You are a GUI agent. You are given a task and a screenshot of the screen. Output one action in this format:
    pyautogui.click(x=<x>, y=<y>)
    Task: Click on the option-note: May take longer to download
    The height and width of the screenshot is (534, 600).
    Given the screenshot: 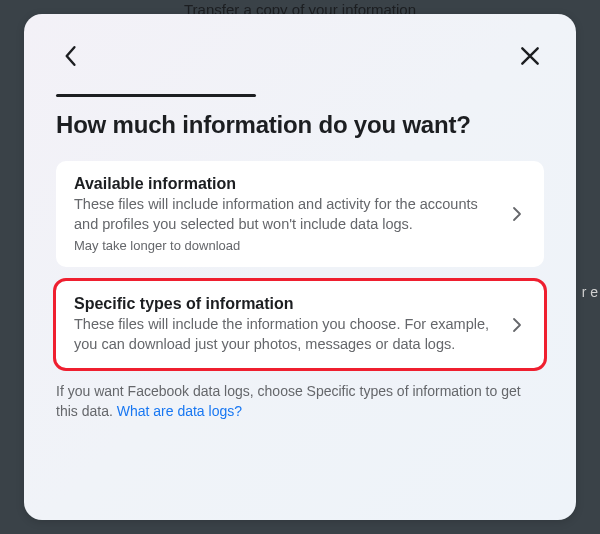 What is the action you would take?
    pyautogui.click(x=285, y=246)
    